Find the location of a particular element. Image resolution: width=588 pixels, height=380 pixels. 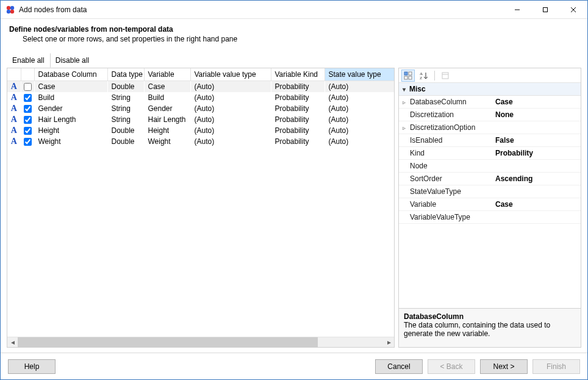

property-row: StateValueType is located at coordinates (490, 192).